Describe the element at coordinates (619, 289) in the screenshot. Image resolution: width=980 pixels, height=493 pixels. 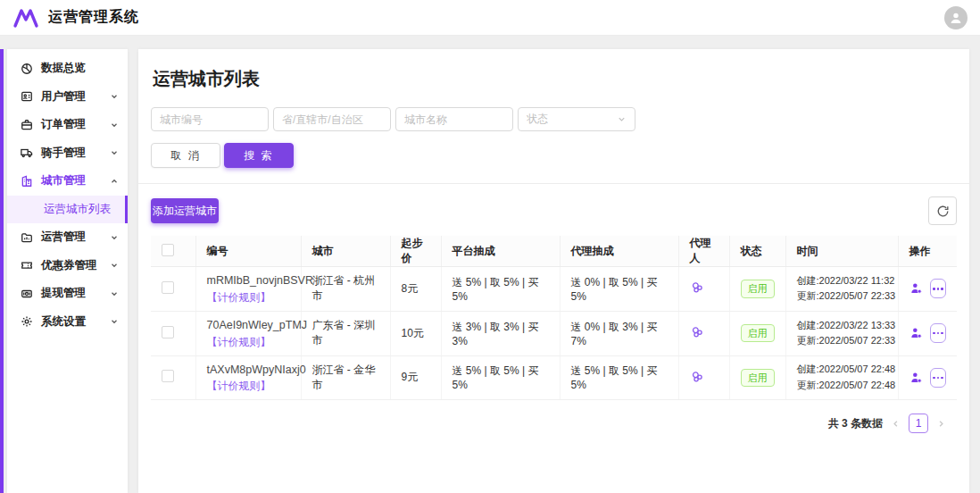
I see `agent-cut: 送 0% | 取 5% | 买 5%` at that location.